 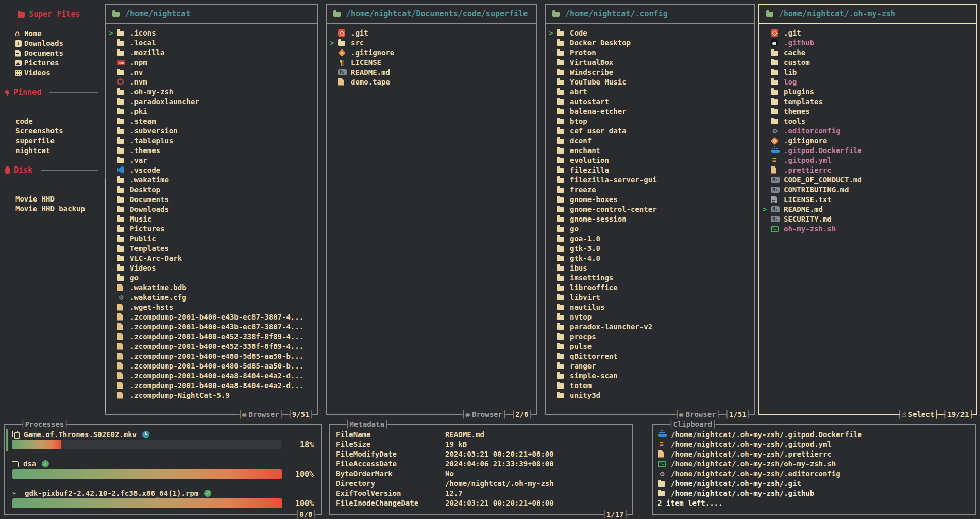 What do you see at coordinates (211, 288) in the screenshot?
I see `file-row: .wakatime.bdb` at bounding box center [211, 288].